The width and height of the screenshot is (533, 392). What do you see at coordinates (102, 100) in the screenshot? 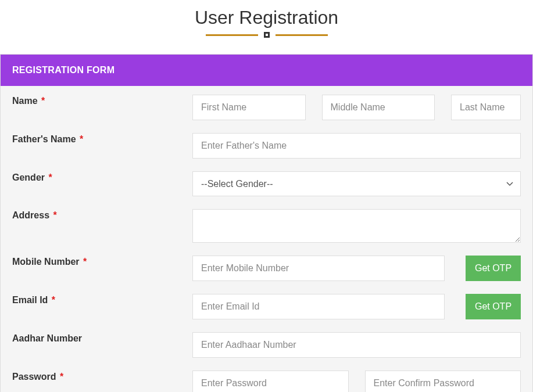
I see `label-name: Name *` at bounding box center [102, 100].